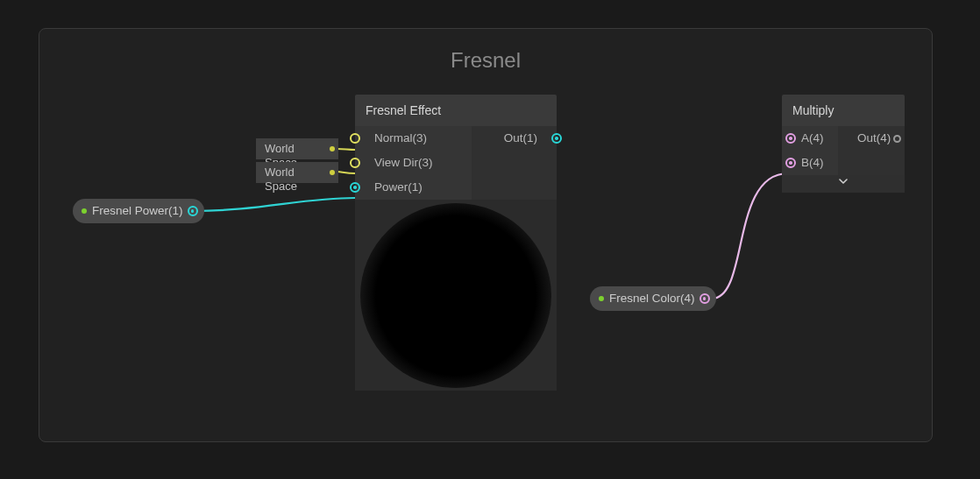 The image size is (980, 479). I want to click on port-normal: Normal(3), so click(414, 138).